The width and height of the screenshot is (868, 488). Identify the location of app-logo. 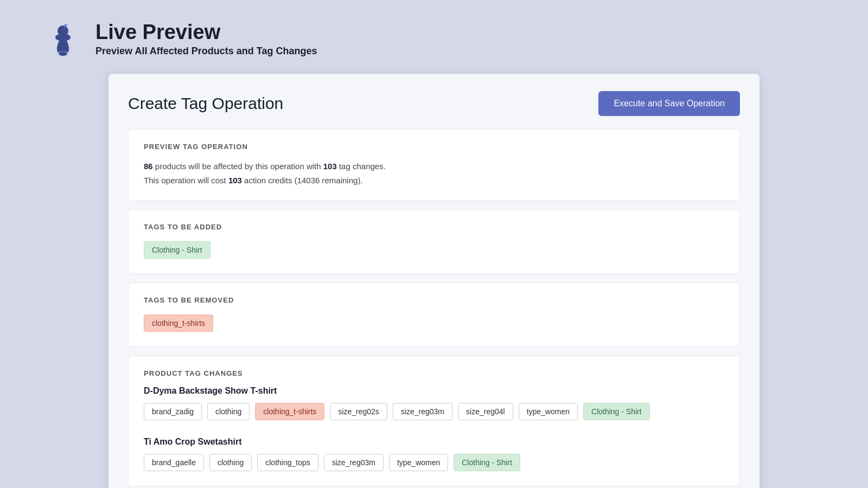
(63, 39).